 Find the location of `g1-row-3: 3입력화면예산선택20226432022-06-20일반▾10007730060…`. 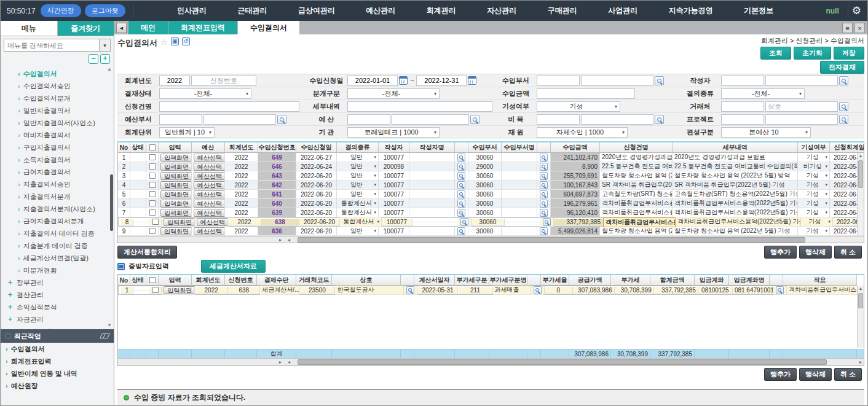

g1-row-3: 3입력화면예산선택20226432022-06-20일반▾10007730060… is located at coordinates (491, 176).